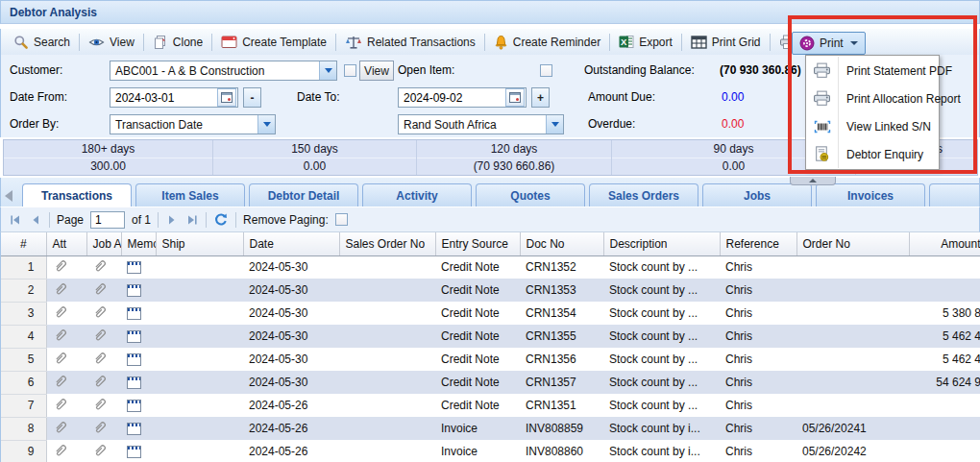 This screenshot has width=980, height=462. What do you see at coordinates (266, 125) in the screenshot?
I see `order-by-combo-button` at bounding box center [266, 125].